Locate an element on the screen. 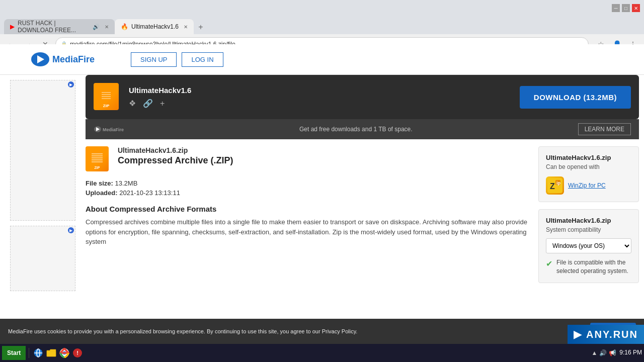 The height and width of the screenshot is (362, 644). title-bar: ─ □ ✕ is located at coordinates (322, 8).